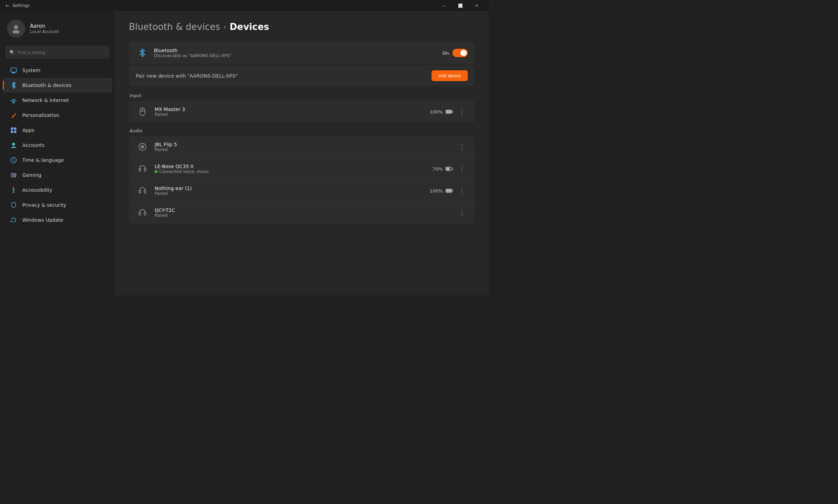  Describe the element at coordinates (302, 95) in the screenshot. I see `input-section-label: Input` at that location.